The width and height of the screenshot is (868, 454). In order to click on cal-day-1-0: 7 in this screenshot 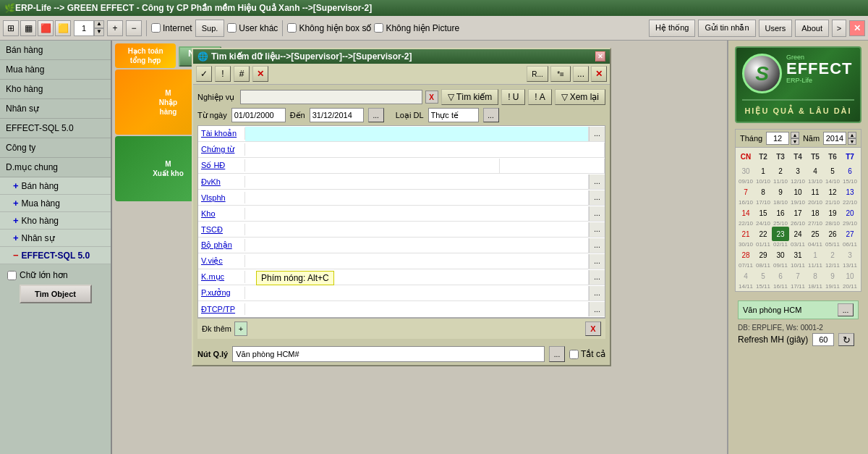, I will do `click(746, 192)`.